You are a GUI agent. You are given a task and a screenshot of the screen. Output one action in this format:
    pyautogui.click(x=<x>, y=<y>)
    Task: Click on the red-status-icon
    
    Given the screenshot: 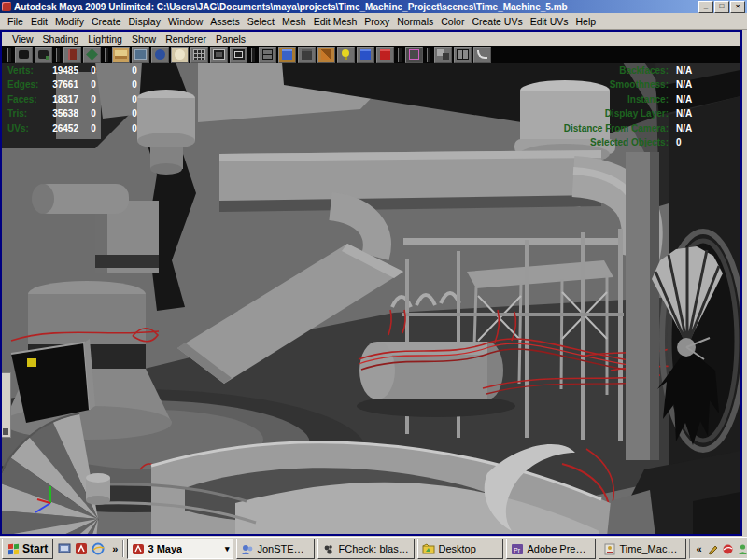 What is the action you would take?
    pyautogui.click(x=728, y=549)
    